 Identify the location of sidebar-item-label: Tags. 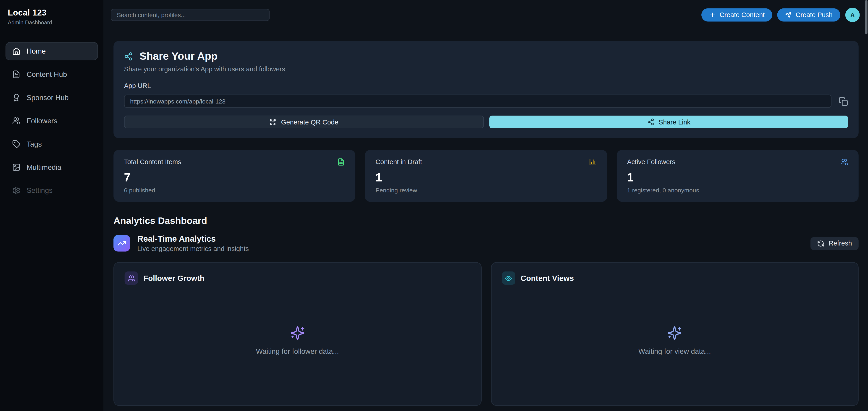
(34, 144).